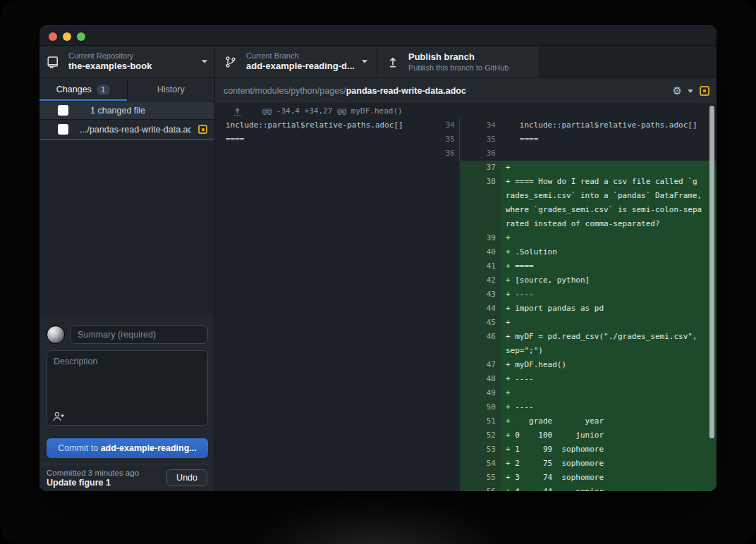 This screenshot has height=544, width=756. What do you see at coordinates (480, 168) in the screenshot?
I see `diff-new-line-number: 37` at bounding box center [480, 168].